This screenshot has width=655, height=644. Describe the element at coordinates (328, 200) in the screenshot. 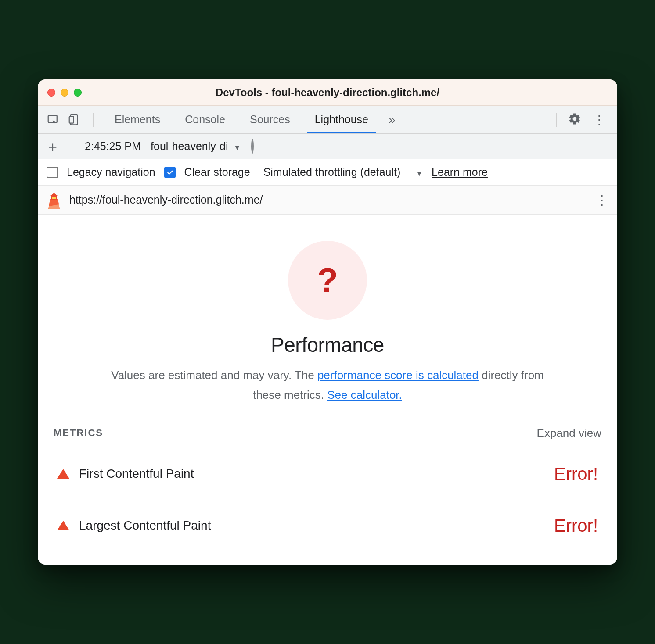

I see `report-url-bar: https://foul-heavenly-direction.glitch.m…` at that location.